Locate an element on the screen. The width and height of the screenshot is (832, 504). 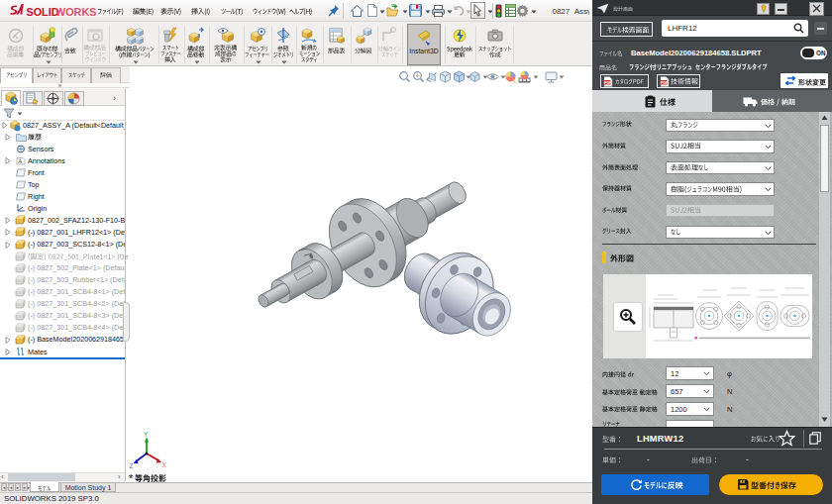
svg-text: SOLID is located at coordinates (44, 12).